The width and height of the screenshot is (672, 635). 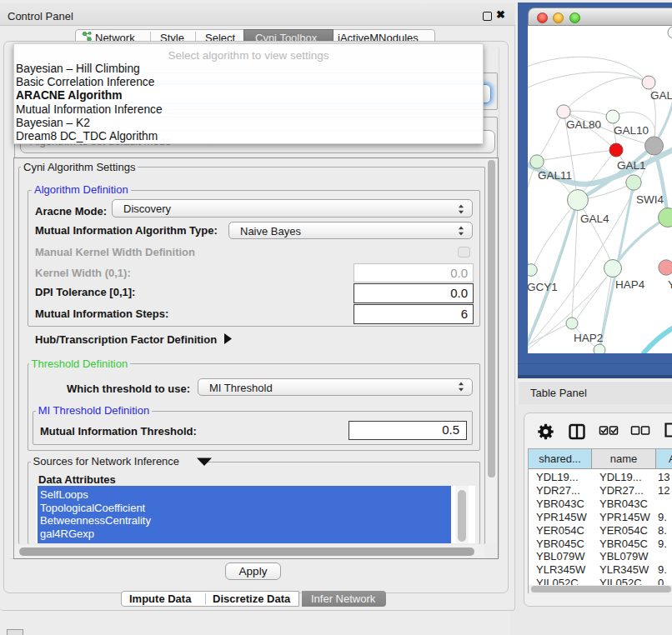 I want to click on svg-text: GAL11, so click(x=555, y=175).